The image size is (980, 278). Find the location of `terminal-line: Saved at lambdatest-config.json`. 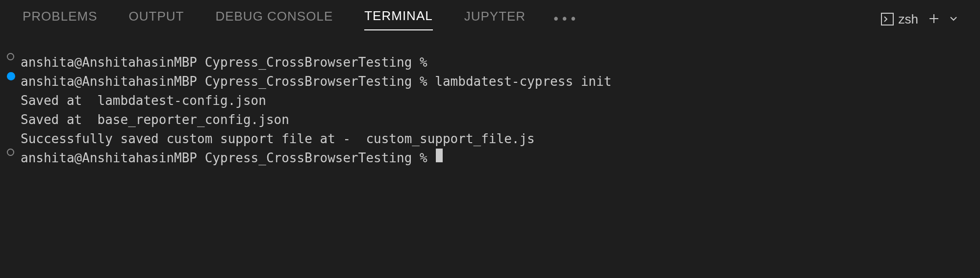

terminal-line: Saved at lambdatest-config.json is located at coordinates (490, 101).